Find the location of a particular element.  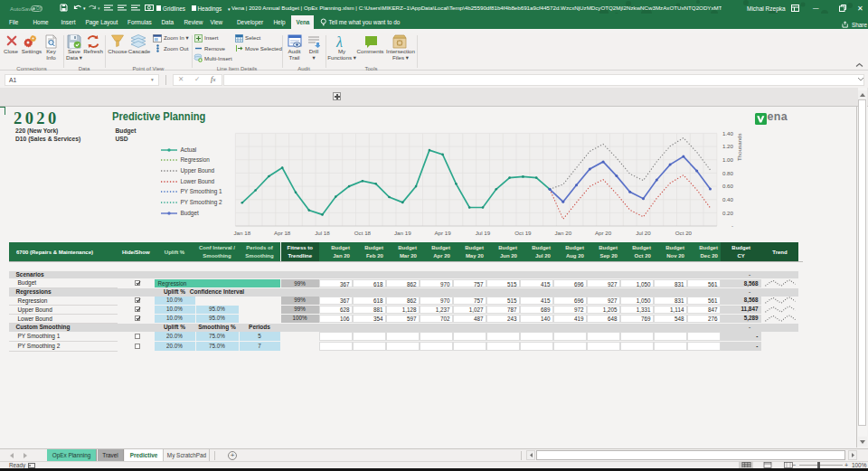

svg-text: Apr 20 is located at coordinates (604, 233).